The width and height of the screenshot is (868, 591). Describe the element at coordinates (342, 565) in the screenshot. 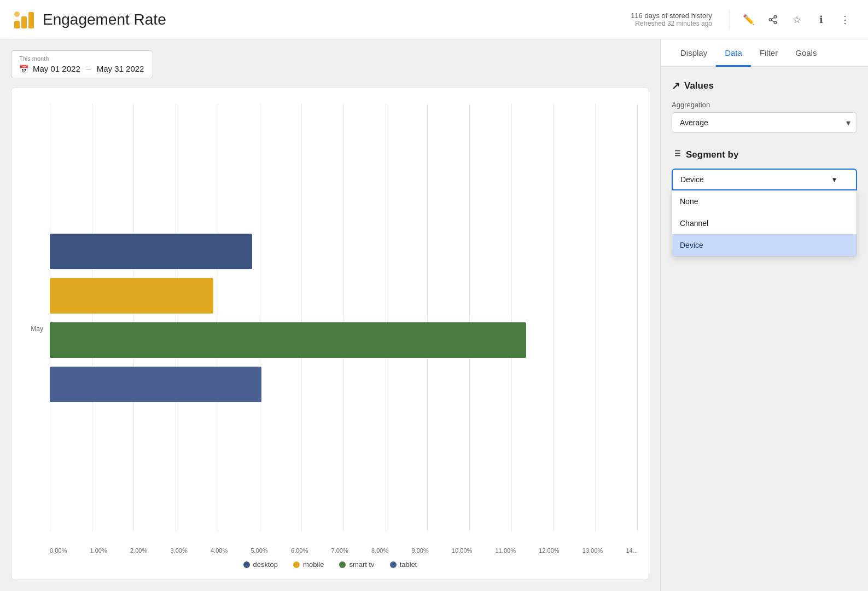

I see `legend-dot-smart-tv` at that location.